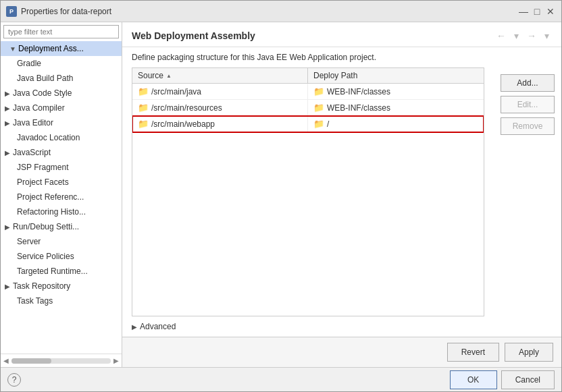 This screenshot has width=562, height=392. Describe the element at coordinates (53, 271) in the screenshot. I see `sidebar-item-label: Targeted Runtime...` at that location.